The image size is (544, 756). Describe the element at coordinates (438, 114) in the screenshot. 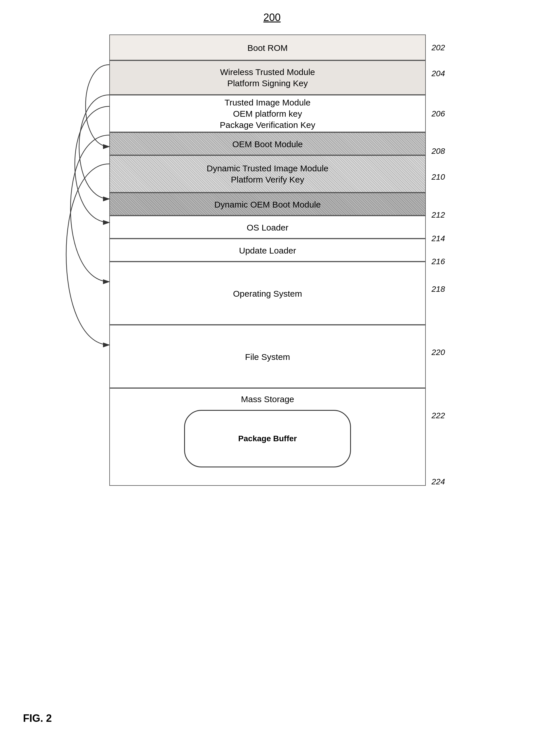

I see `ref-206: 206` at that location.